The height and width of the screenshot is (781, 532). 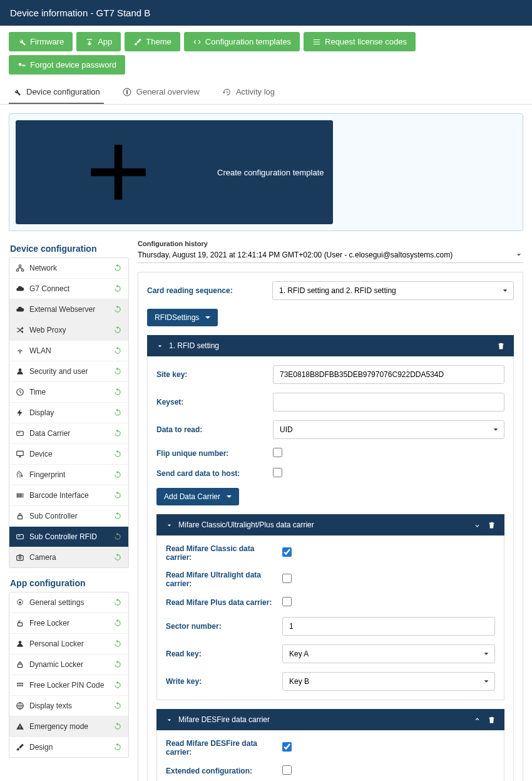 What do you see at coordinates (215, 375) in the screenshot?
I see `site-key-label: Site key:` at bounding box center [215, 375].